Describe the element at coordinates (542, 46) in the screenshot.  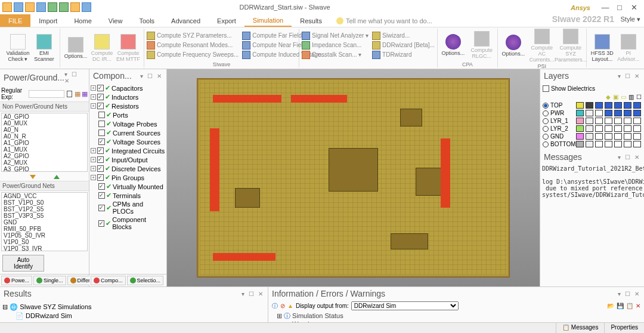
I see `compute-ac-button: Compute AC Currents...` at that location.